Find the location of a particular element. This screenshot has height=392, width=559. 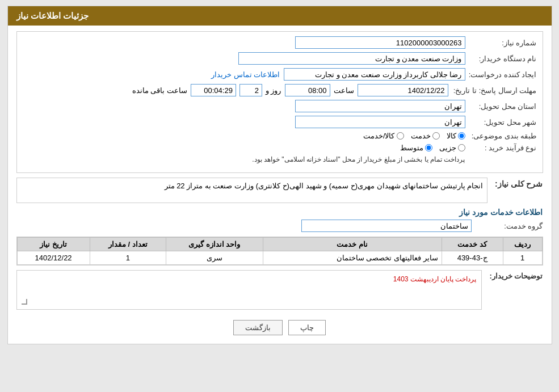

farayand-radio-jozi-input is located at coordinates (462, 147).